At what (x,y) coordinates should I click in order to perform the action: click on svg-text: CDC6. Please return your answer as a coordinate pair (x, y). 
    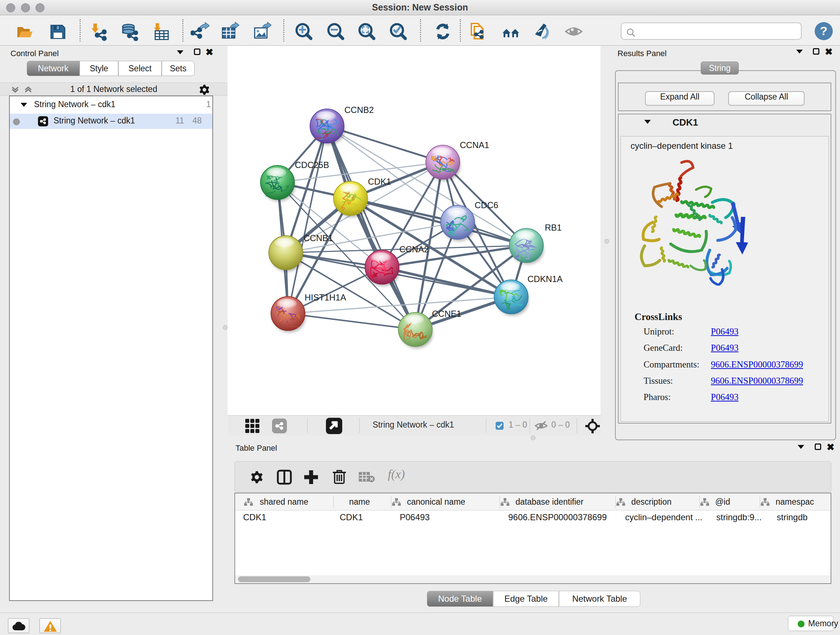
    Looking at the image, I should click on (486, 205).